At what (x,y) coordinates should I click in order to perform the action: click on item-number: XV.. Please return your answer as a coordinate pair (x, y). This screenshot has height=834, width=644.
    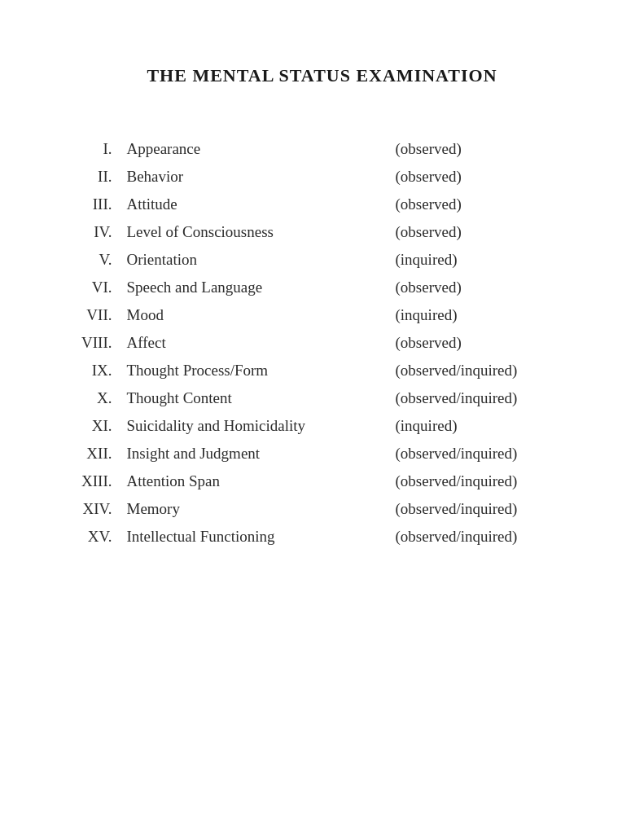
    Looking at the image, I should click on (99, 537).